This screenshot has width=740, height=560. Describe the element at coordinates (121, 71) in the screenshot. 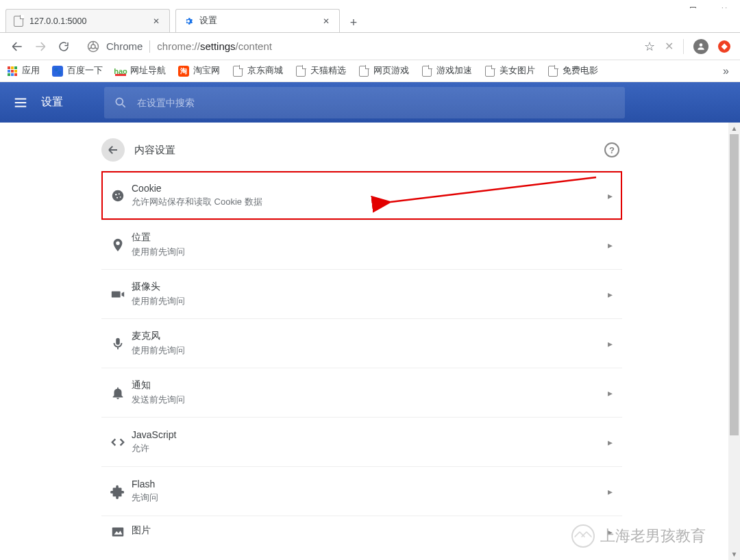

I see `hao-icon: hao` at that location.